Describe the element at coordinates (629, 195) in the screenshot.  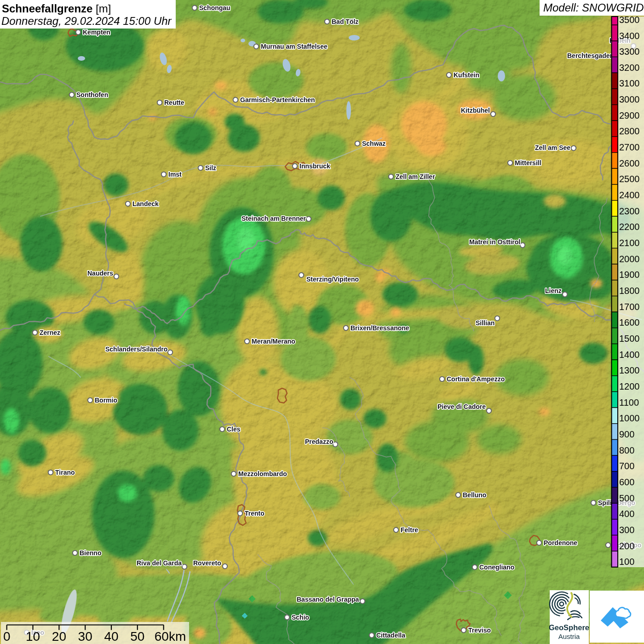
I see `svg-text: 2400` at that location.